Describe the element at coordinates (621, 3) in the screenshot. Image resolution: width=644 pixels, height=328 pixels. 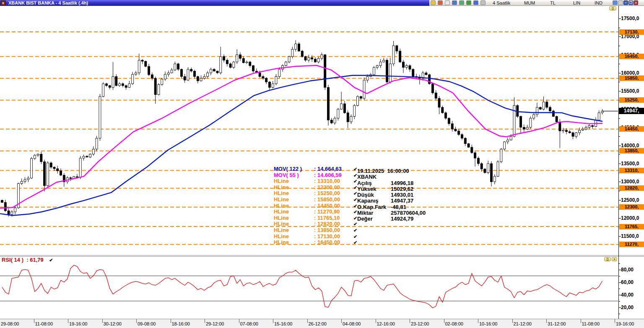
I see `settings-tools-icon` at that location.